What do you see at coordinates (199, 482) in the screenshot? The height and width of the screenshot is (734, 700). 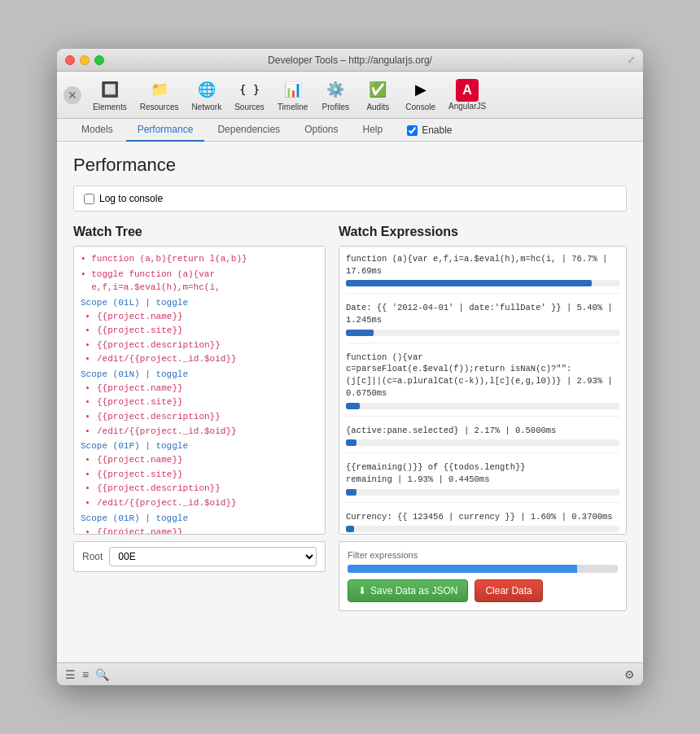 I see `scope-01p-items: {{project.name}} {{project.site}} {{proj…` at bounding box center [199, 482].